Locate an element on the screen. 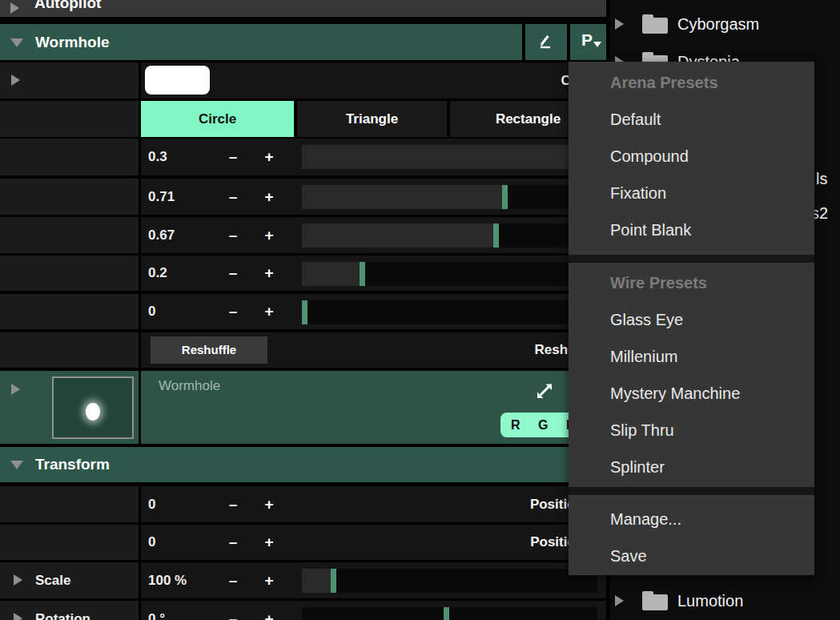  folder-label: Cyborgasm is located at coordinates (718, 24).